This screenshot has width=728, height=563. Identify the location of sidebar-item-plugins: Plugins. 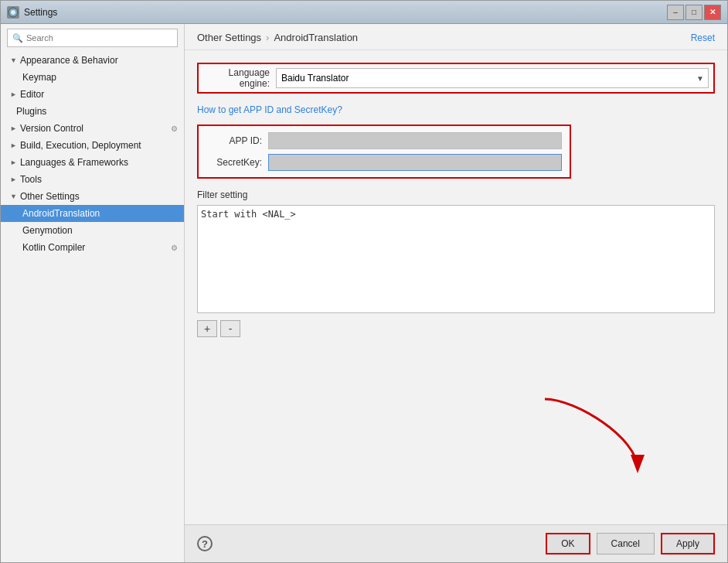
(93, 111).